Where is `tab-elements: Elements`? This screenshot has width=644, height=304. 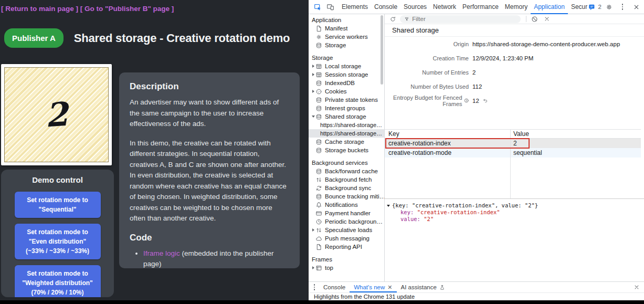 tab-elements: Elements is located at coordinates (355, 7).